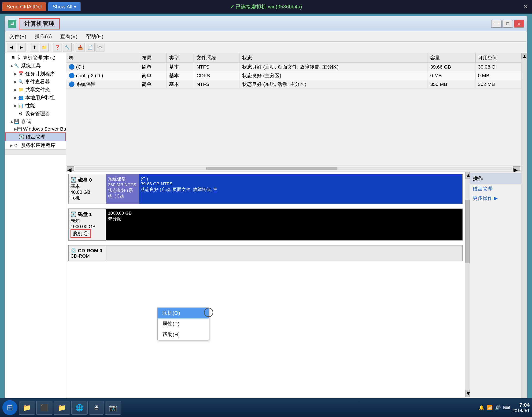  Describe the element at coordinates (35, 105) in the screenshot. I see `sidebar-item-performance: ▶ 📊 性能` at that location.